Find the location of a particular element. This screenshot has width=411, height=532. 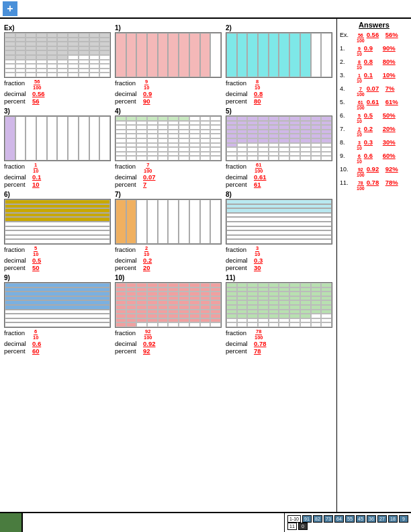

stat-82: 82 is located at coordinates (318, 519).